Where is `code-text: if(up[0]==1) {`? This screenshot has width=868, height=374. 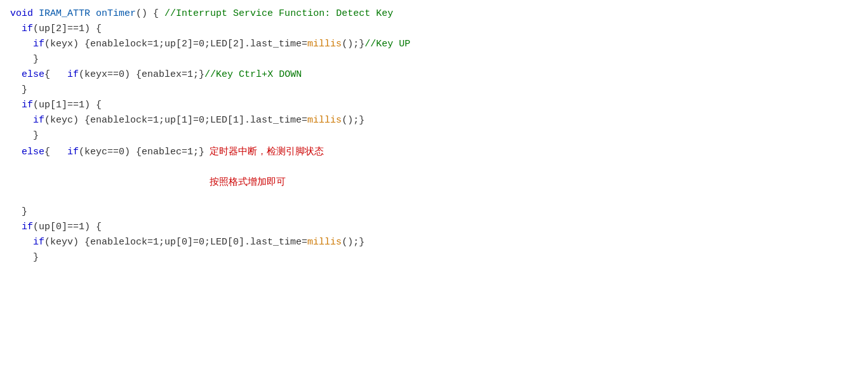 code-text: if(up[0]==1) { is located at coordinates (56, 227).